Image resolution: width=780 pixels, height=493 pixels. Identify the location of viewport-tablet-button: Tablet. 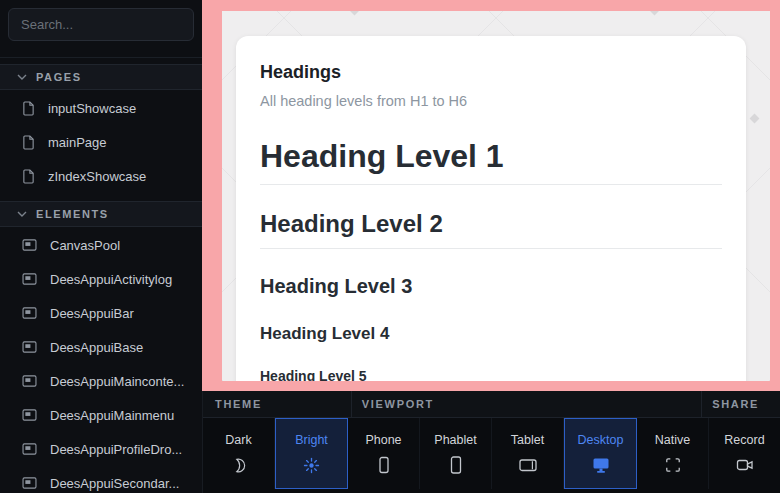
(528, 454).